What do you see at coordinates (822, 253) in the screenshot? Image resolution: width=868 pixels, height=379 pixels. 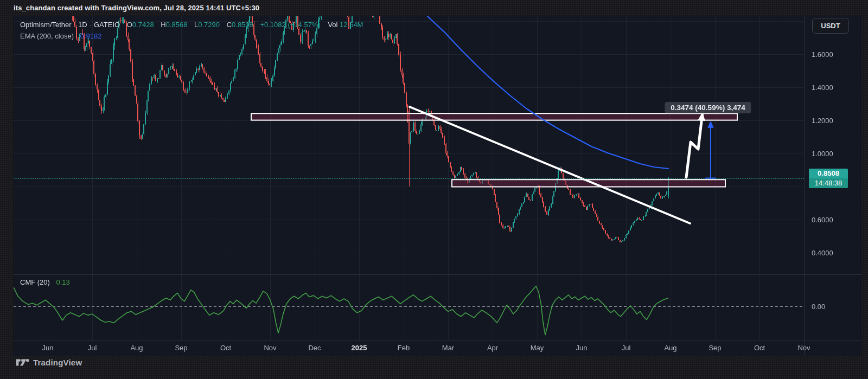 I see `price-tick-label: 0.4000` at bounding box center [822, 253].